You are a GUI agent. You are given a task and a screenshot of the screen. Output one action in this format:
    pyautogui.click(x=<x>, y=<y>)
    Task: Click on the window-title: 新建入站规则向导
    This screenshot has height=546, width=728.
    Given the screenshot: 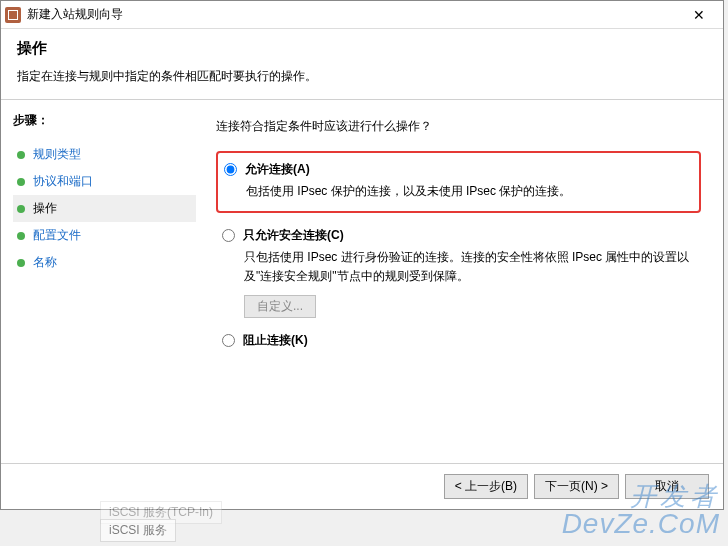 What is the action you would take?
    pyautogui.click(x=353, y=14)
    